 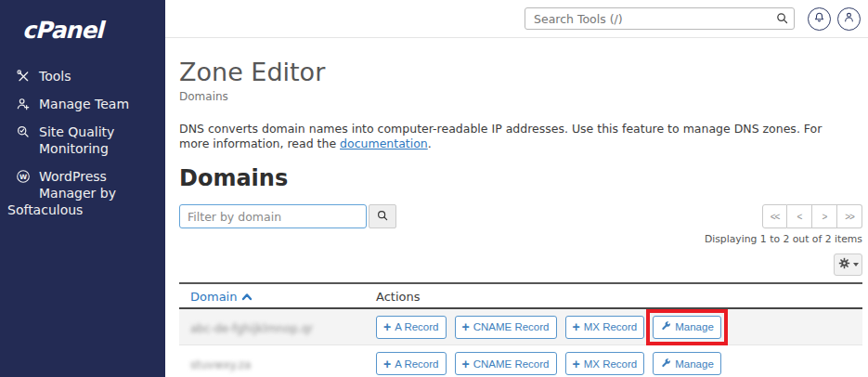 I want to click on notifications-button, so click(x=819, y=19).